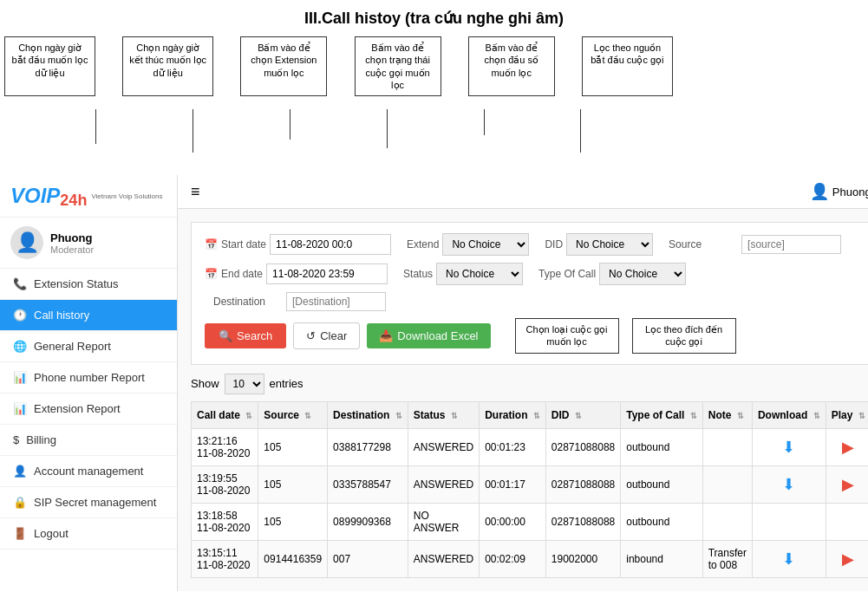  What do you see at coordinates (418, 274) in the screenshot?
I see `status-label: Status` at bounding box center [418, 274].